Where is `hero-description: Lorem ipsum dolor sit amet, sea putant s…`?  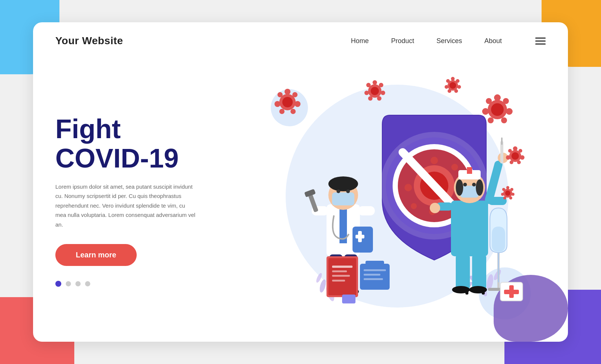 hero-description: Lorem ipsum dolor sit amet, sea putant s… is located at coordinates (126, 206).